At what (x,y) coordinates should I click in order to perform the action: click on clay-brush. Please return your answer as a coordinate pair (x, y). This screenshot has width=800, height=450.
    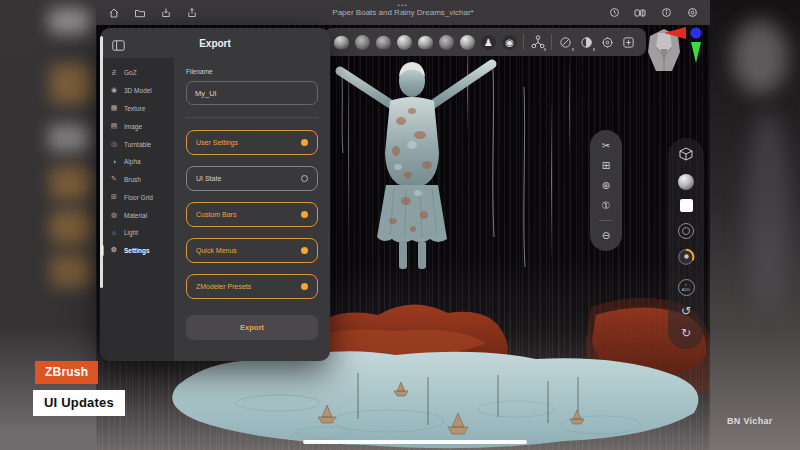
    Looking at the image, I should click on (426, 42).